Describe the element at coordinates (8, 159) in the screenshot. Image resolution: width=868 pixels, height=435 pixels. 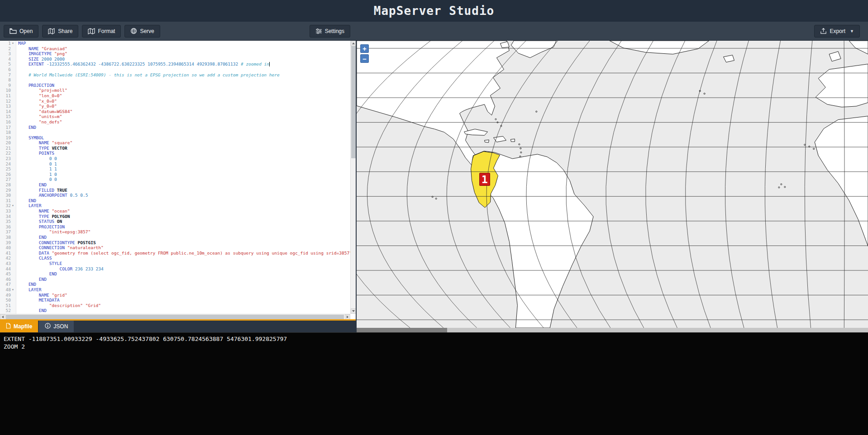
I see `gutter-line-number: 23` at that location.